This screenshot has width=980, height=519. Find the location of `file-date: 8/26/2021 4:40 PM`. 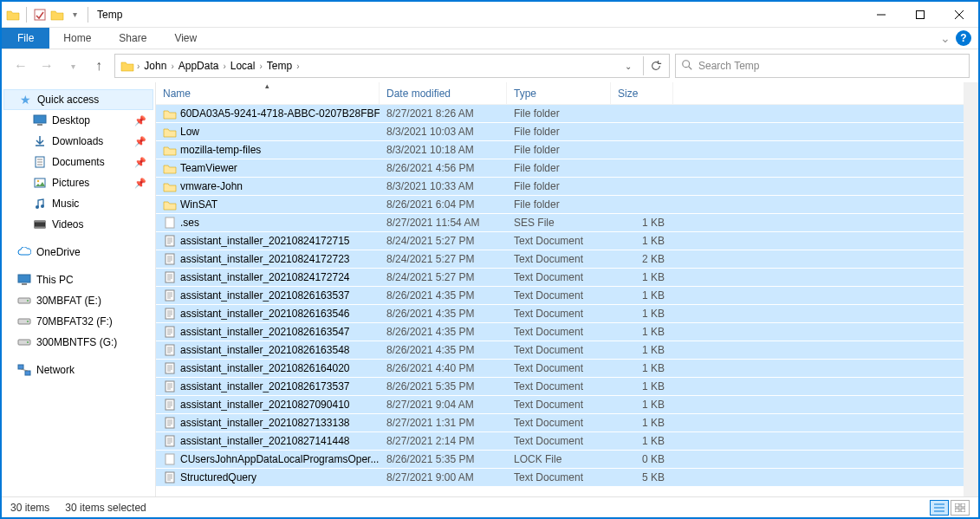

file-date: 8/26/2021 4:40 PM is located at coordinates (444, 368).